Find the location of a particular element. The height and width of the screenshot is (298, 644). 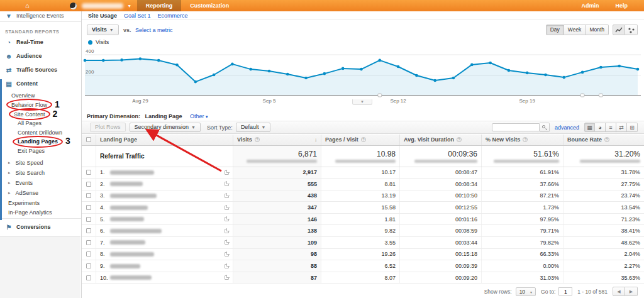

help-link: Help is located at coordinates (621, 6).